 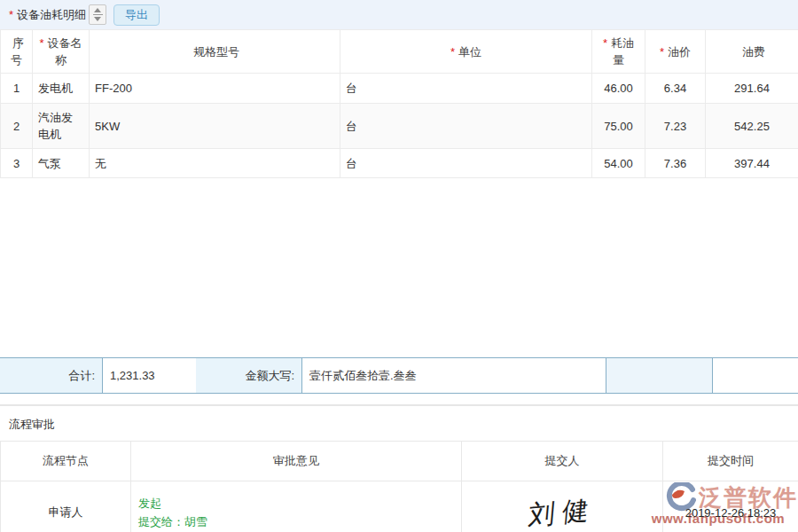 What do you see at coordinates (752, 89) in the screenshot?
I see `cell-cost: 291.64` at bounding box center [752, 89].